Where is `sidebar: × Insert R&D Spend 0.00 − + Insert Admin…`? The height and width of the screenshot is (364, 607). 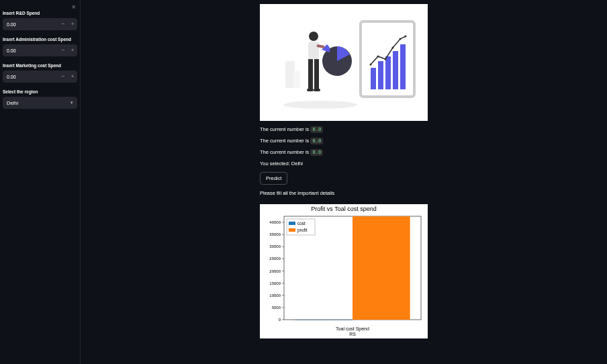
sidebar: × Insert R&D Spend 0.00 − + Insert Admin… is located at coordinates (40, 182).